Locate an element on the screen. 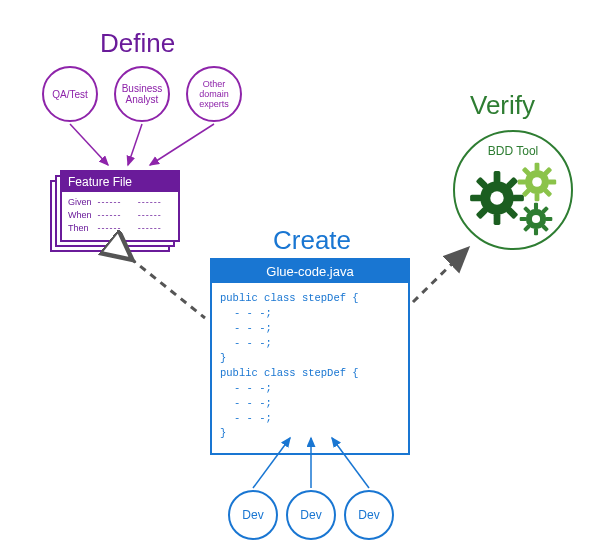 This screenshot has height=559, width=599. role-other-label: Other domain experts is located at coordinates (214, 94).